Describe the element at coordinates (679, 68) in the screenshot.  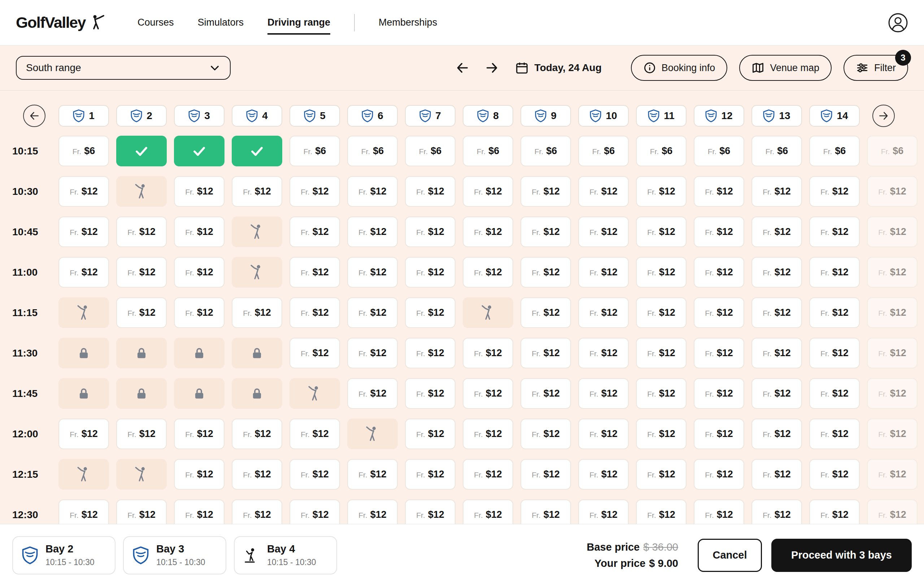
I see `booking-info-button: Booking info` at that location.